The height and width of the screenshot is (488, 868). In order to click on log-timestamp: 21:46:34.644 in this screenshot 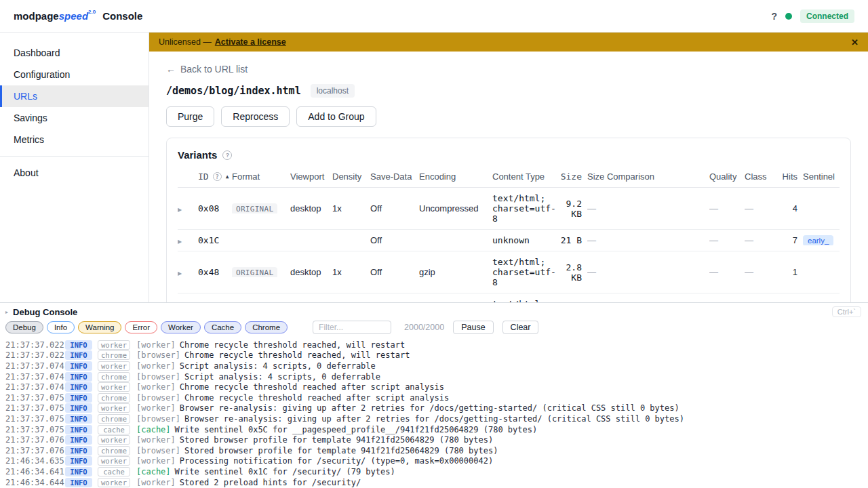, I will do `click(35, 483)`.